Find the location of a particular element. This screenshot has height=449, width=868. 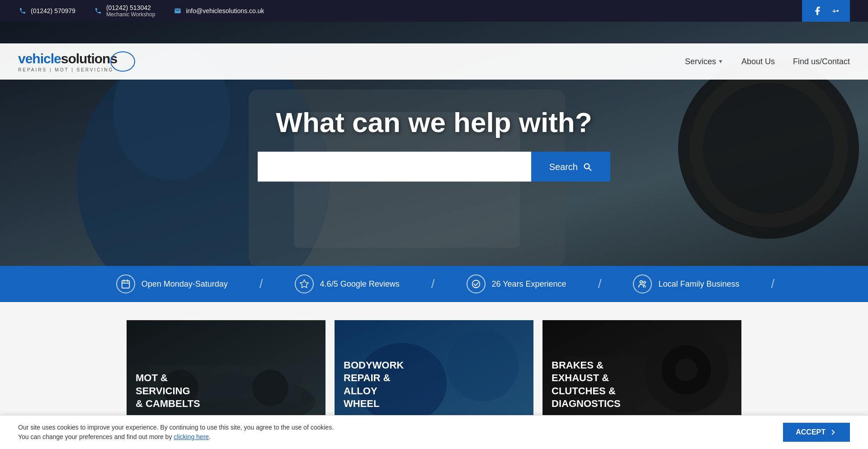

service-card-brakes: BRAKES &EXHAUST &CLUTCHES &DIAGNOSTICS is located at coordinates (642, 370).